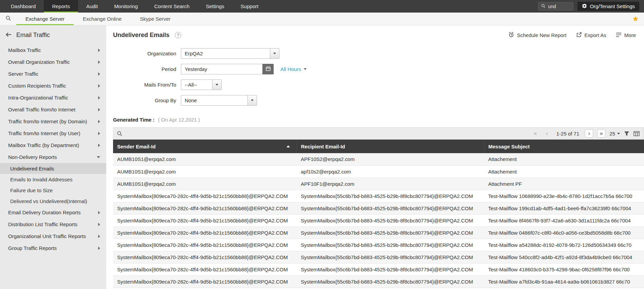 The height and width of the screenshot is (289, 644). I want to click on column-header-recipient-email-id: Recipient Email-Id, so click(390, 146).